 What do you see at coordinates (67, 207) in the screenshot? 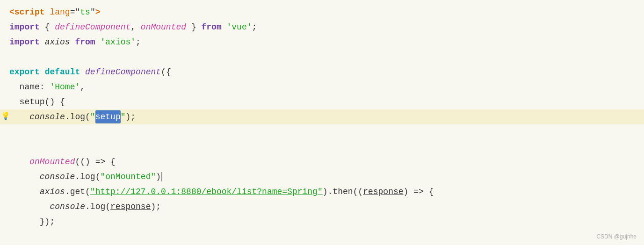
I see `console-italic3: console` at bounding box center [67, 207].